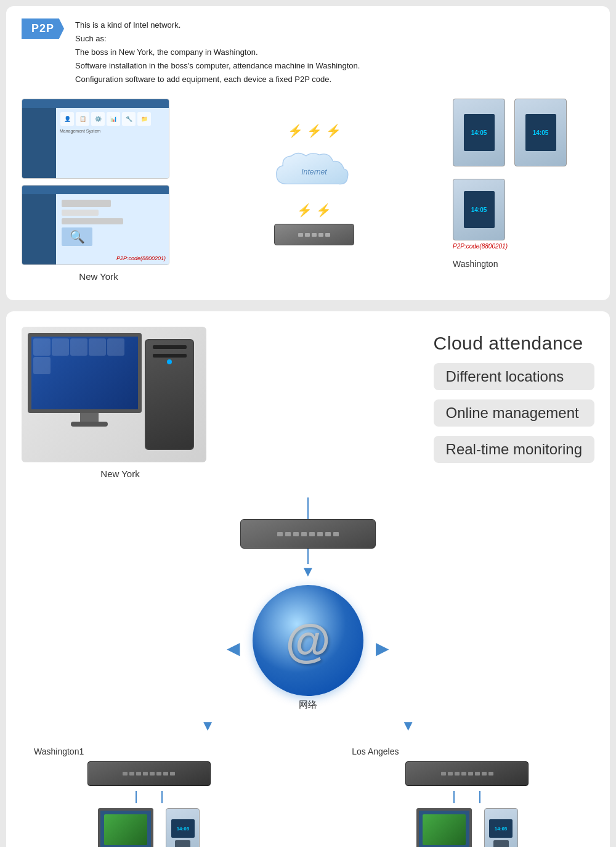 The height and width of the screenshot is (847, 616). Describe the element at coordinates (454, 797) in the screenshot. I see `la-conn-left` at that location.